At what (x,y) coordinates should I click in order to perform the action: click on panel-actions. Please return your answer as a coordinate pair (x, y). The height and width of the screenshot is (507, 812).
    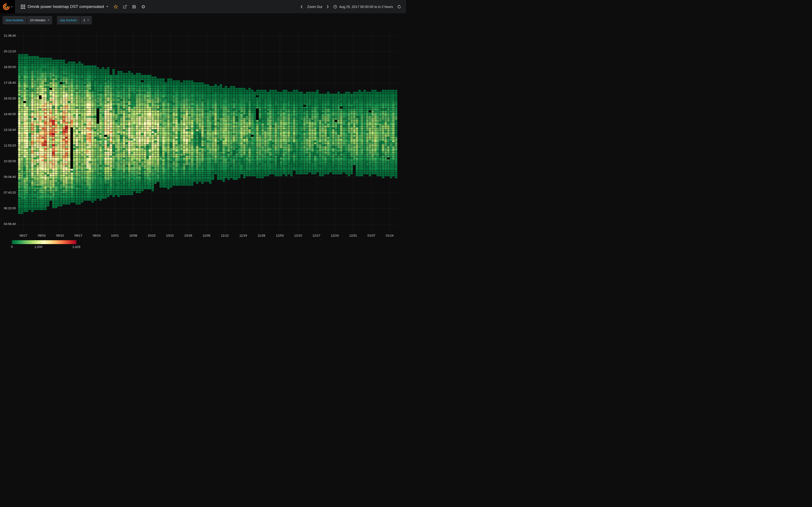
    Looking at the image, I should click on (130, 7).